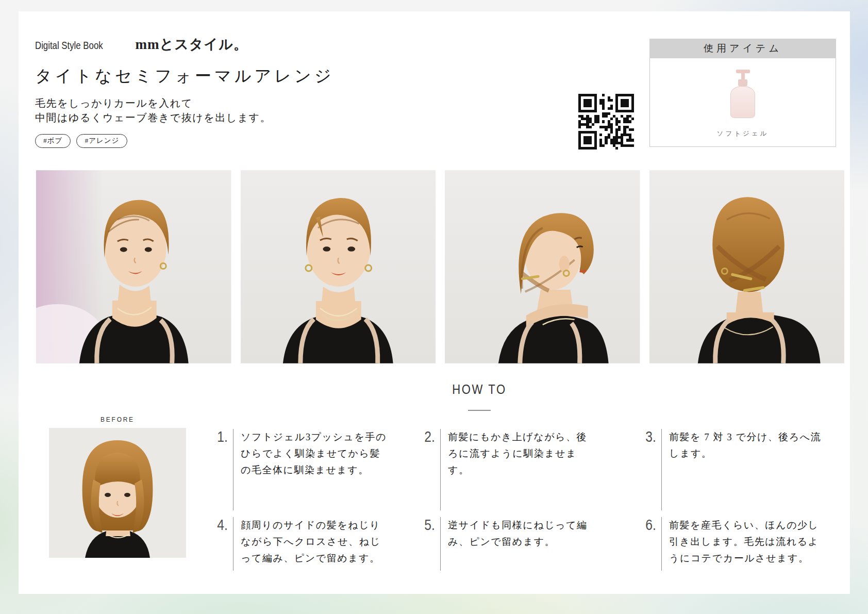 This screenshot has height=614, width=868. Describe the element at coordinates (542, 267) in the screenshot. I see `style-photo-side` at that location.